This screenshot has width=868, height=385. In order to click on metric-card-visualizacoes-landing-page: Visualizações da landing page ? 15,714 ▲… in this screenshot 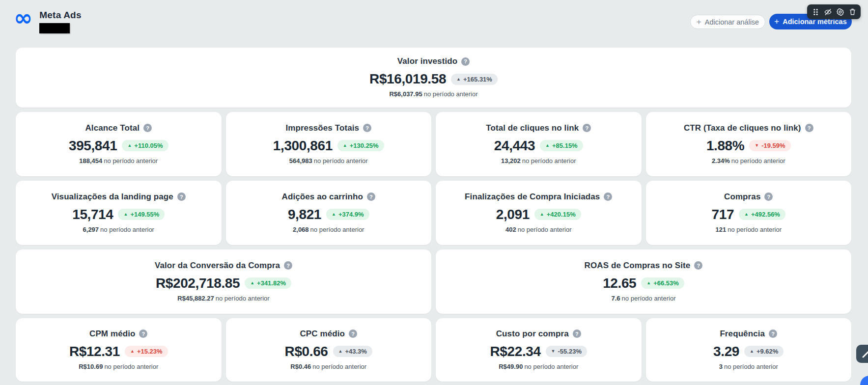, I will do `click(119, 213)`.